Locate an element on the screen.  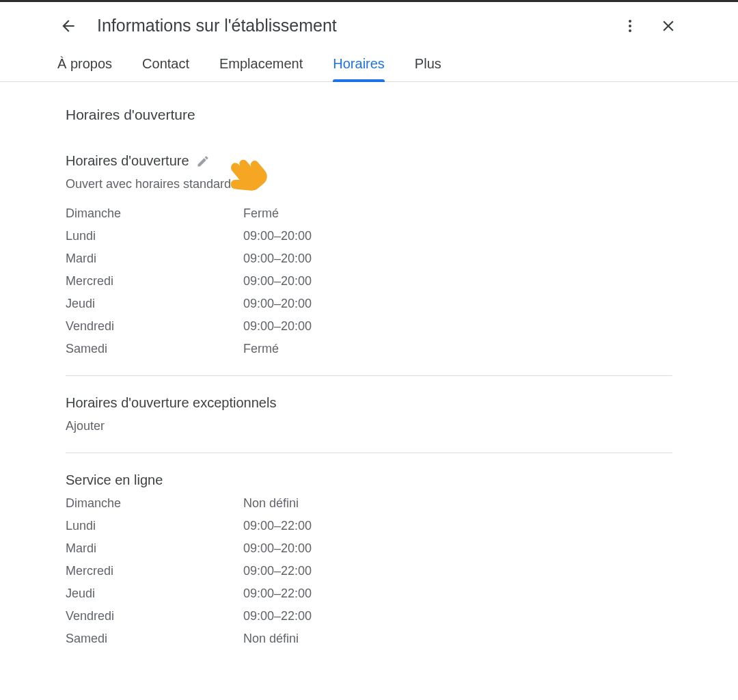
exceptional-hours-section: Horaires d'ouverture exceptionnels Ajout… is located at coordinates (369, 424).